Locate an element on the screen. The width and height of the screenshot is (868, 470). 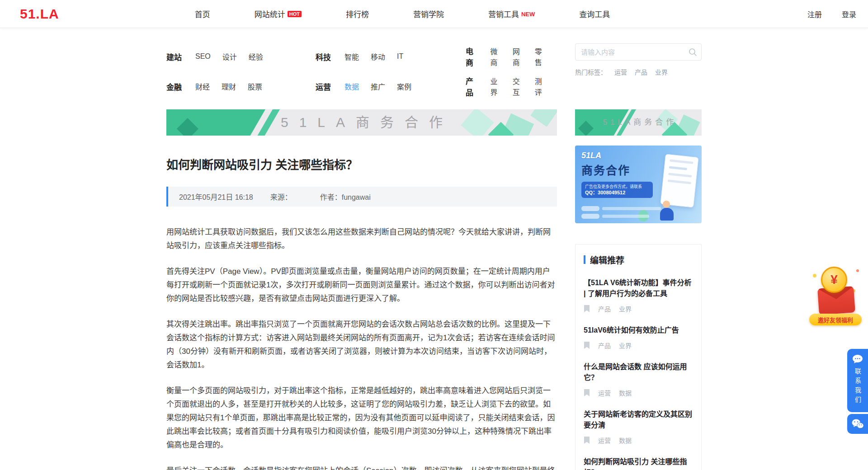
login-link: 登录 is located at coordinates (849, 14).